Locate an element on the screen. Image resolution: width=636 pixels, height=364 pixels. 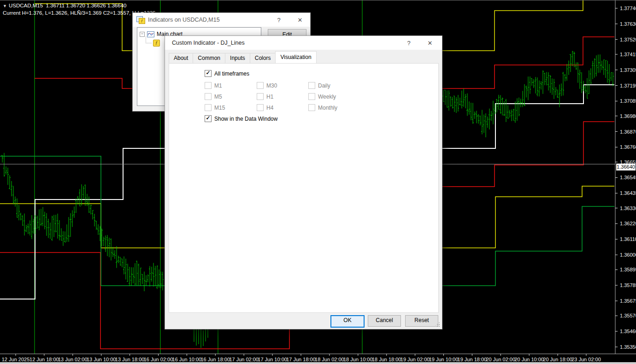
m1-label: M1 is located at coordinates (218, 86).